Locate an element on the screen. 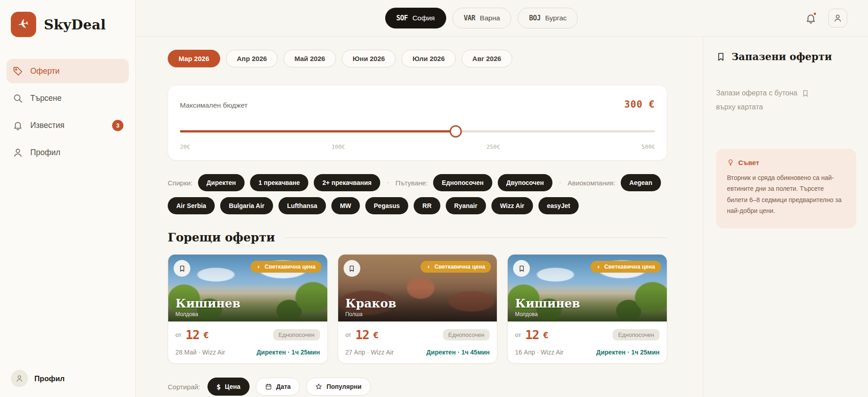 This screenshot has height=397, width=868. saved-offers-title: Запазени оферти is located at coordinates (782, 57).